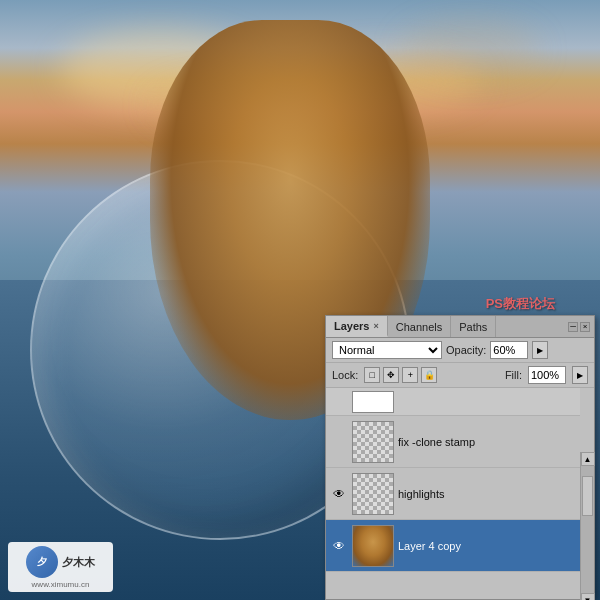 The height and width of the screenshot is (600, 600). What do you see at coordinates (373, 442) in the screenshot?
I see `checker-pattern` at bounding box center [373, 442].